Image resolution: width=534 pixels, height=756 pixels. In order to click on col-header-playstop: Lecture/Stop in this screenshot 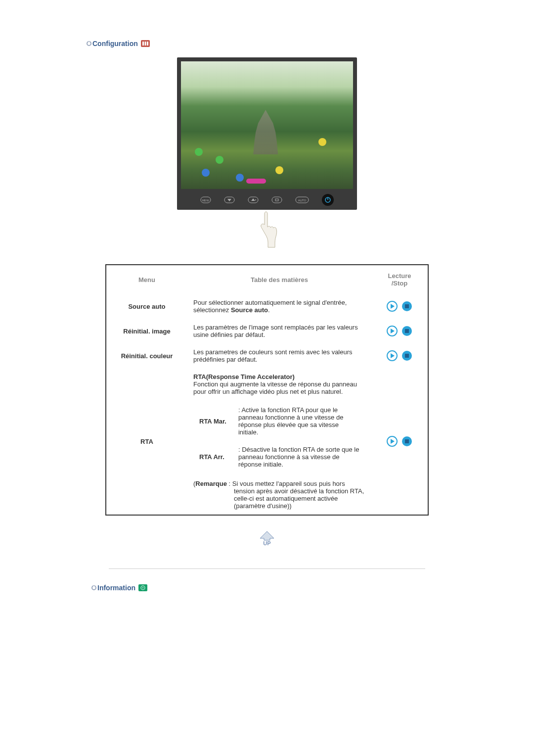, I will do `click(400, 280)`.